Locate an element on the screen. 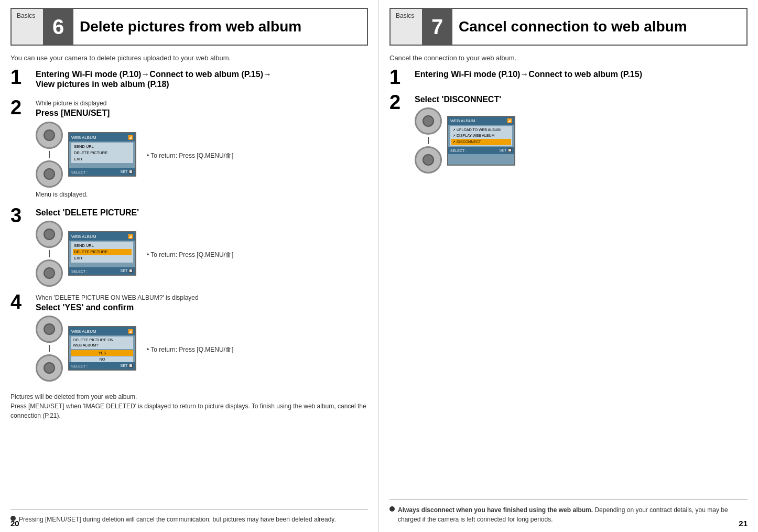 The image size is (758, 532). menu-delete-picture: DELETE PICTURE is located at coordinates (102, 153).